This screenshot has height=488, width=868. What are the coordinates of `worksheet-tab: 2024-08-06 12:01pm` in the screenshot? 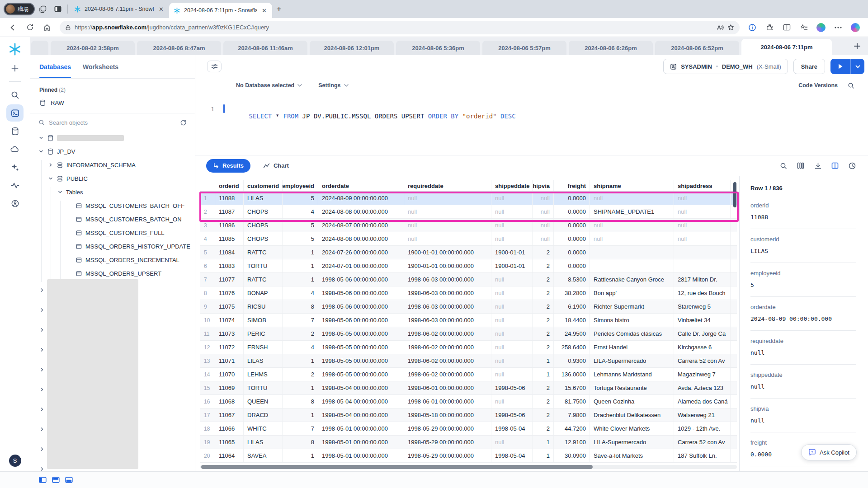 It's located at (352, 48).